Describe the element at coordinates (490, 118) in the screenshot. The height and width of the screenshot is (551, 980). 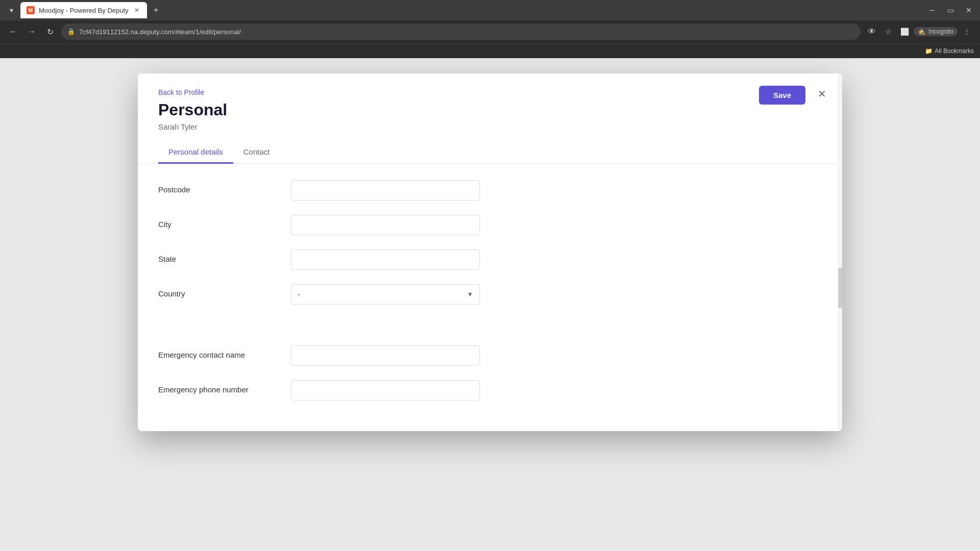
I see `modal-header: Back to Profile Personal Sarah Tyler Sav…` at that location.